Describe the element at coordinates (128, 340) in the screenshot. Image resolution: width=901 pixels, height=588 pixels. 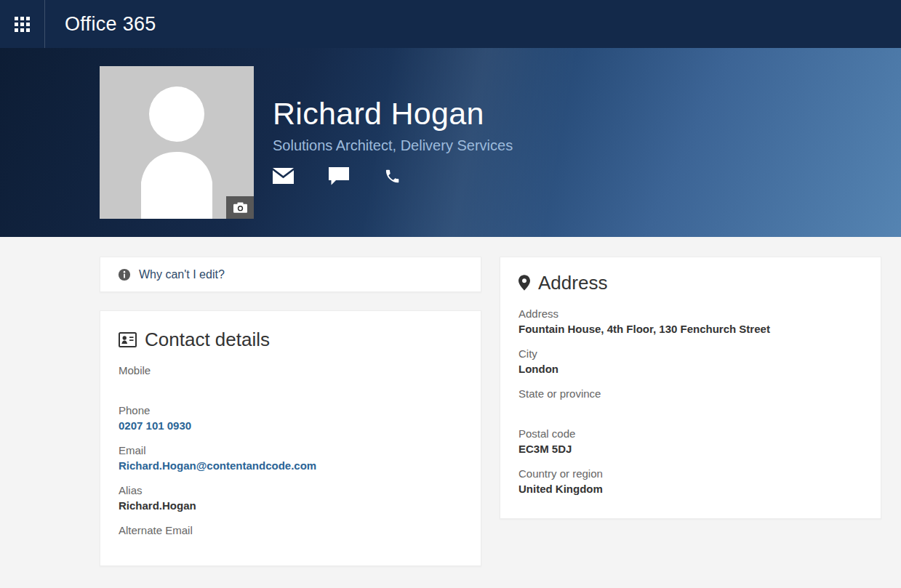
I see `contact-card-icon` at that location.